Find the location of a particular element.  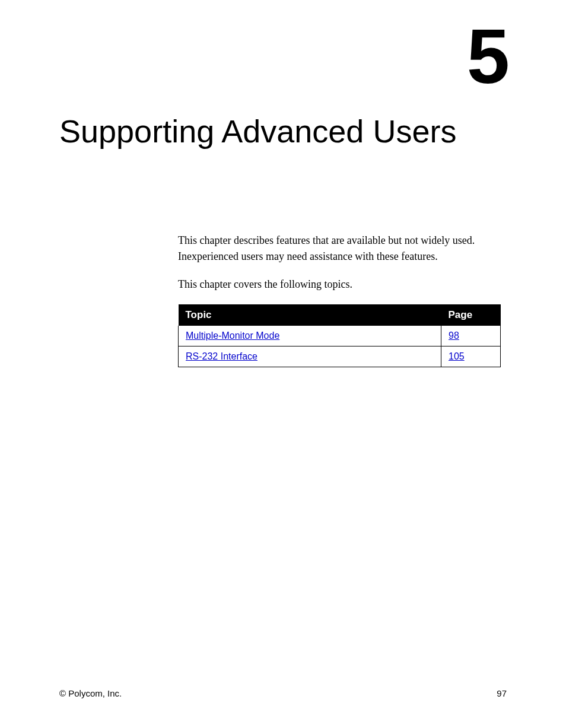

topic-link-multiple-monitor: Multiple-Monitor Mode is located at coordinates (233, 336).